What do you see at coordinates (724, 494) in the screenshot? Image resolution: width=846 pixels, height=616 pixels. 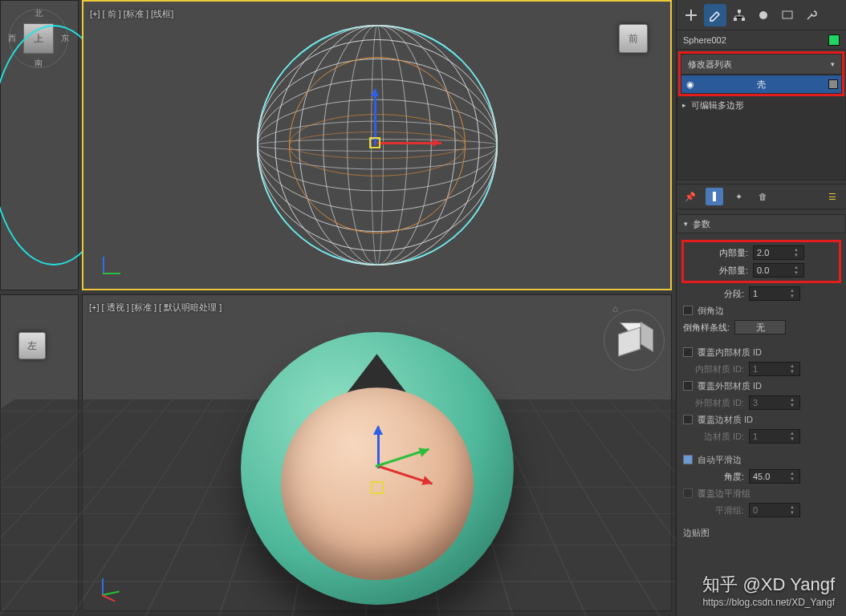 I see `override-edge-sg-label: 覆盖边平滑组` at bounding box center [724, 494].